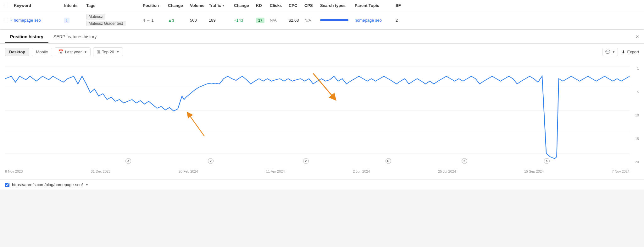 This screenshot has width=644, height=247. I want to click on update-marker-a2: a, so click(547, 161).